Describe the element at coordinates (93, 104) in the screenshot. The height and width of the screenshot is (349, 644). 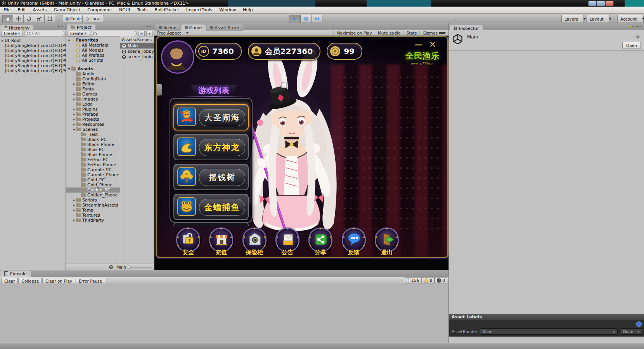
I see `project-folder-logo: Logo` at that location.